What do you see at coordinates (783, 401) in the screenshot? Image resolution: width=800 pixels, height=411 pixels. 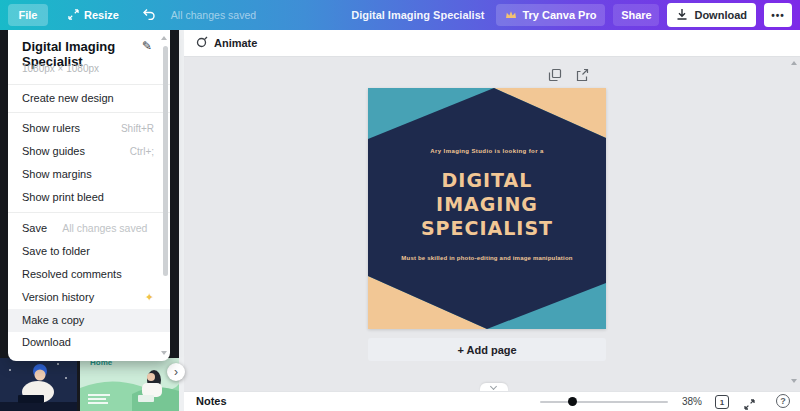 I see `help-button: ?` at bounding box center [783, 401].